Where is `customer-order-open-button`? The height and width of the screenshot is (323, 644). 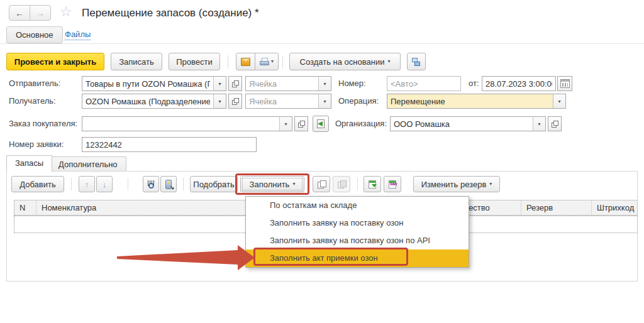 customer-order-open-button is located at coordinates (301, 124).